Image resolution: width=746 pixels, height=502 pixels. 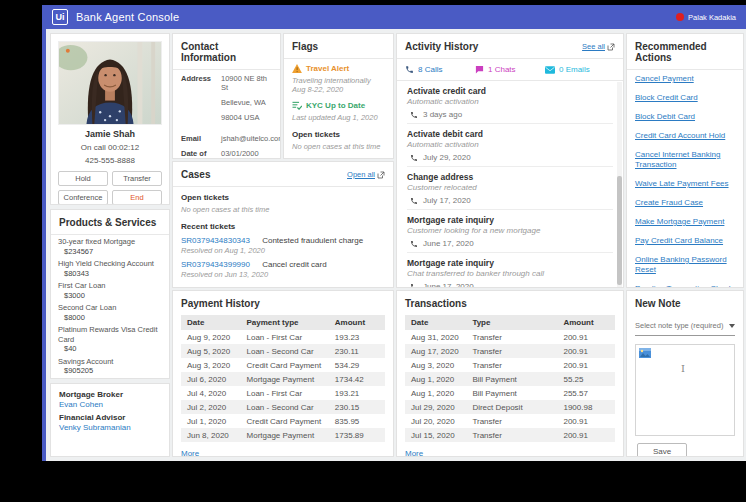 I want to click on transaction-amount: 200.91, so click(x=586, y=436).